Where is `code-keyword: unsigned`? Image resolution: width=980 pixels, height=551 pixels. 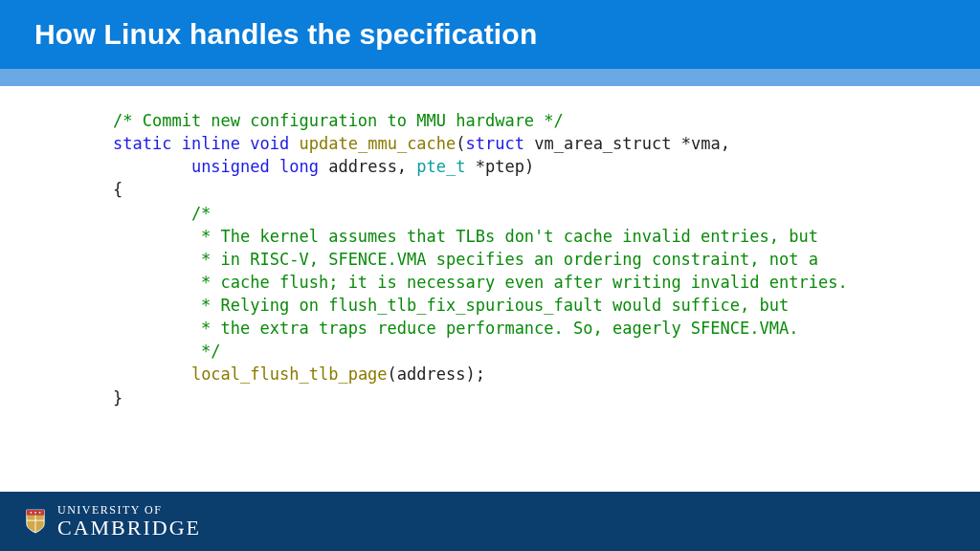
code-keyword: unsigned is located at coordinates (231, 166).